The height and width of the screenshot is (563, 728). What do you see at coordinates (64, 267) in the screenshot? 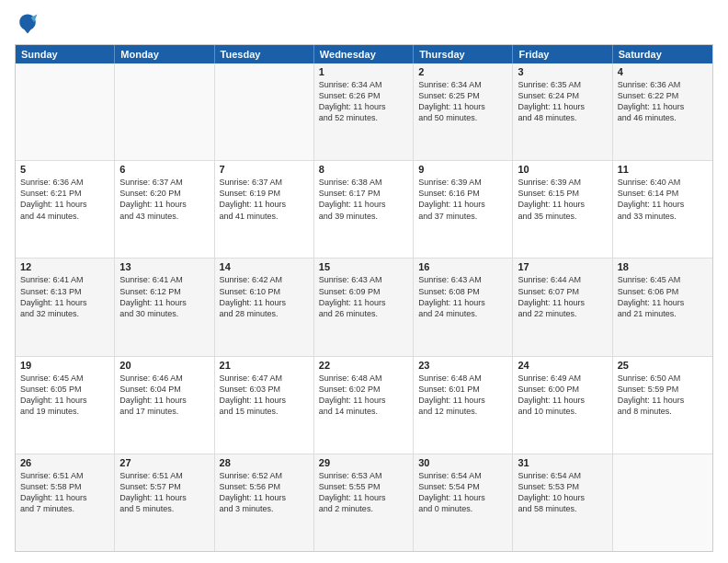
I see `day-number: 12` at bounding box center [64, 267].